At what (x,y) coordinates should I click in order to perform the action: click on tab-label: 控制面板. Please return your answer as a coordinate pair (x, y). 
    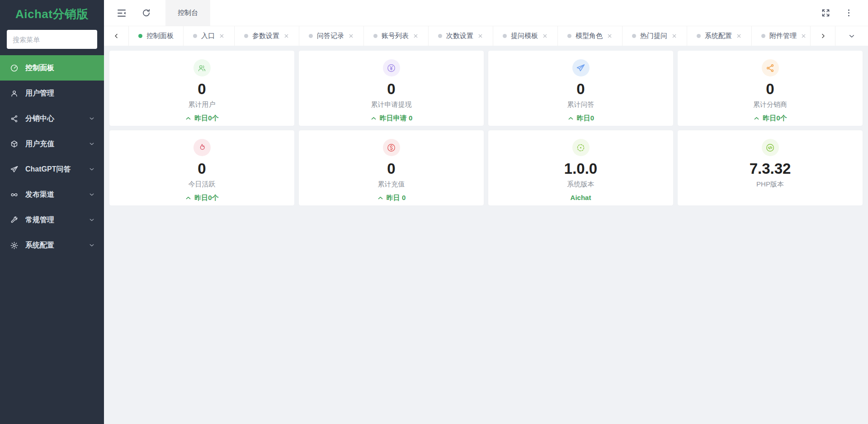
    Looking at the image, I should click on (160, 36).